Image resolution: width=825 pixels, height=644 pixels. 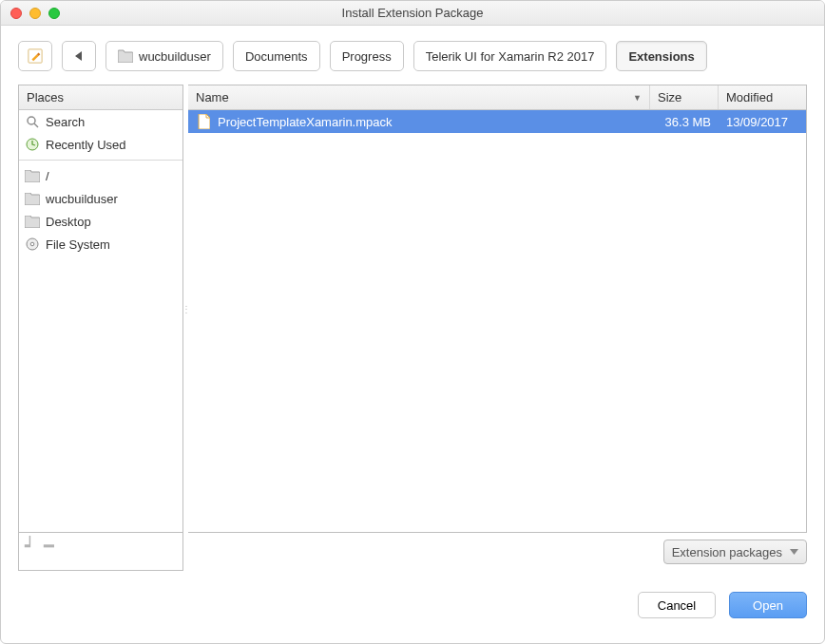 I want to click on places-sidebar: Places Search Recently Used /, so click(x=101, y=309).